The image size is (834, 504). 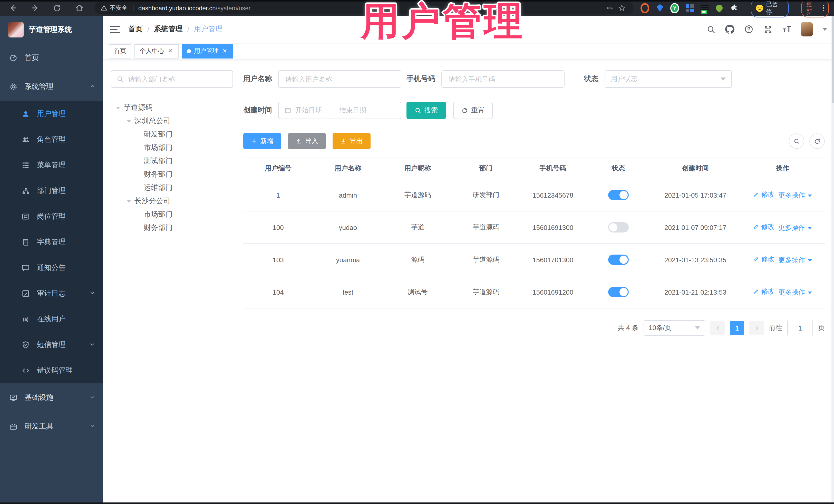 I want to click on profile-paused-chip: 已暂停, so click(x=770, y=9).